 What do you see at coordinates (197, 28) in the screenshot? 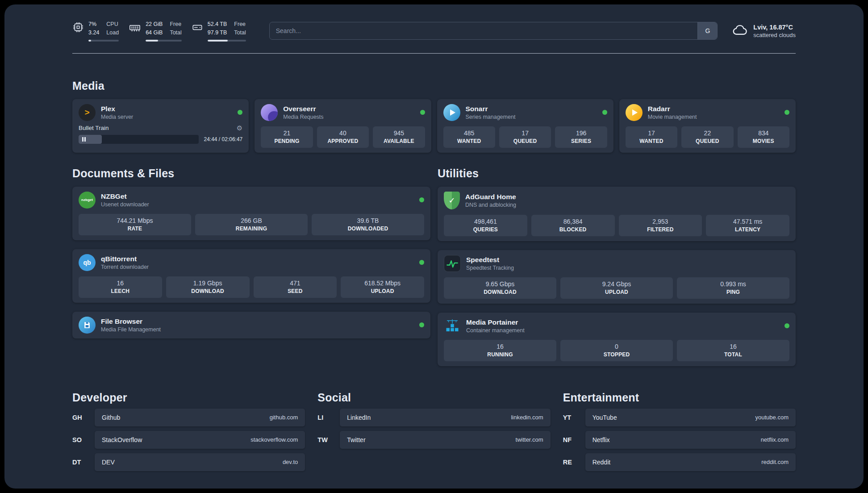
I see `disk-icon` at bounding box center [197, 28].